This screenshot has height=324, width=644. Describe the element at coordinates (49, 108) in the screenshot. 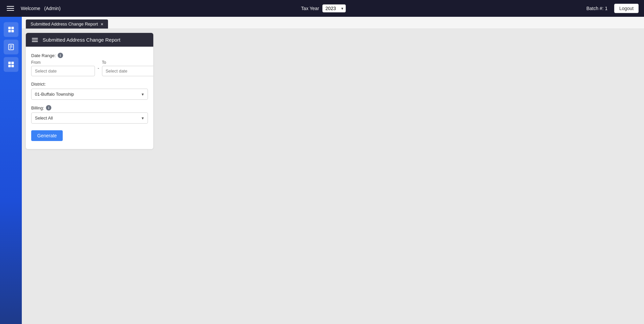

I see `billing-info-icon: i` at that location.